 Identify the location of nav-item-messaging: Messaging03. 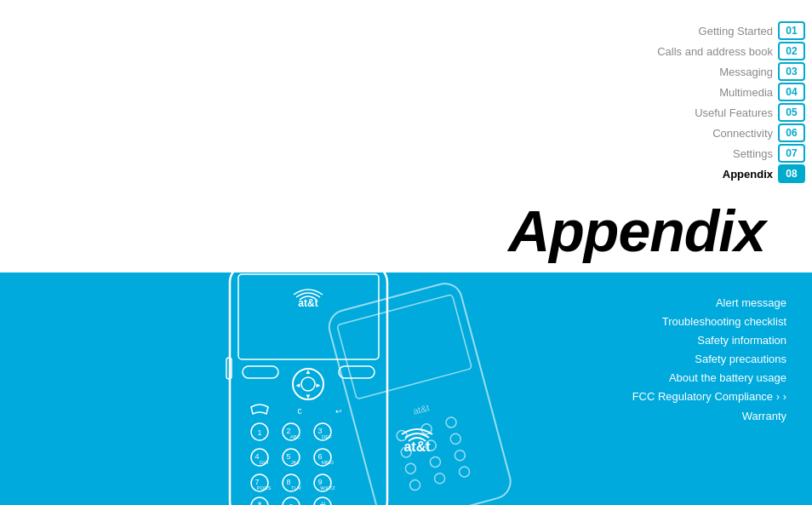
(735, 72).